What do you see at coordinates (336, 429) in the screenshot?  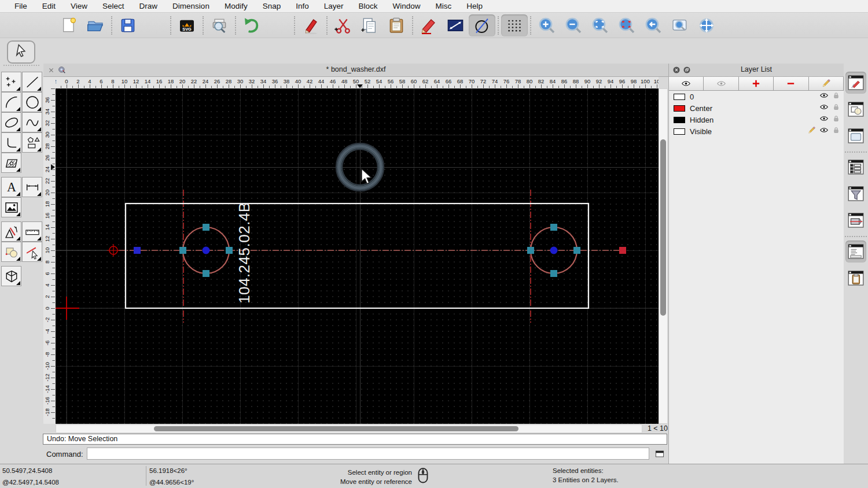 I see `horizontal-scrollbar-thumb` at bounding box center [336, 429].